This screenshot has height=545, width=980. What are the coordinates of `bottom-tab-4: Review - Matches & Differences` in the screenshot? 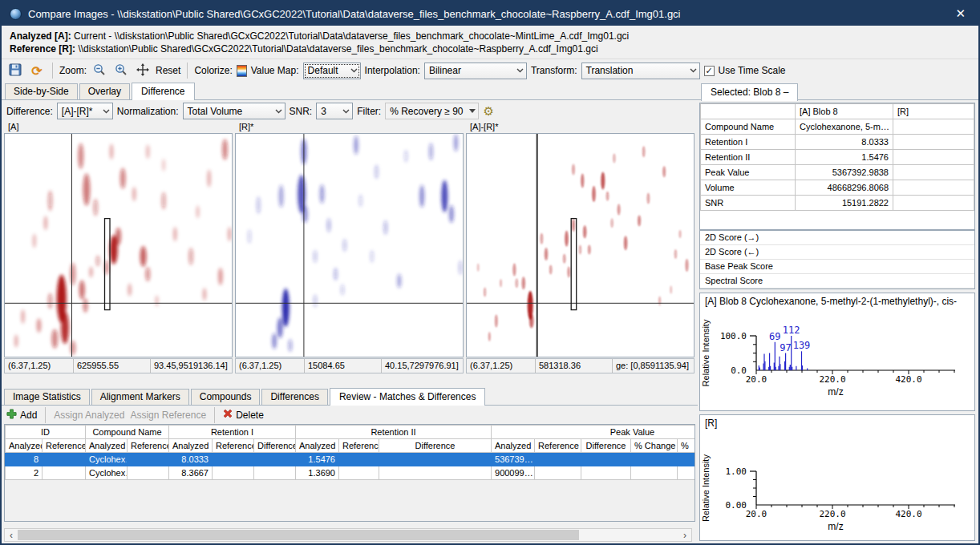 It's located at (407, 397).